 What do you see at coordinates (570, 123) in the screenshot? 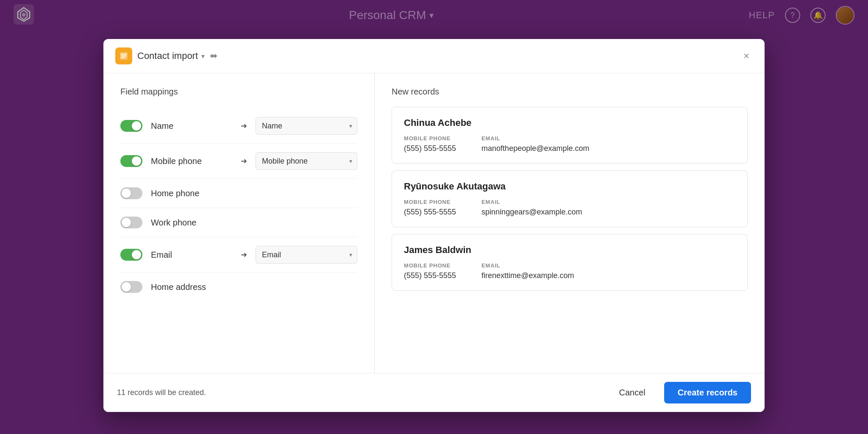
I see `record-name-0: Chinua Achebe` at bounding box center [570, 123].